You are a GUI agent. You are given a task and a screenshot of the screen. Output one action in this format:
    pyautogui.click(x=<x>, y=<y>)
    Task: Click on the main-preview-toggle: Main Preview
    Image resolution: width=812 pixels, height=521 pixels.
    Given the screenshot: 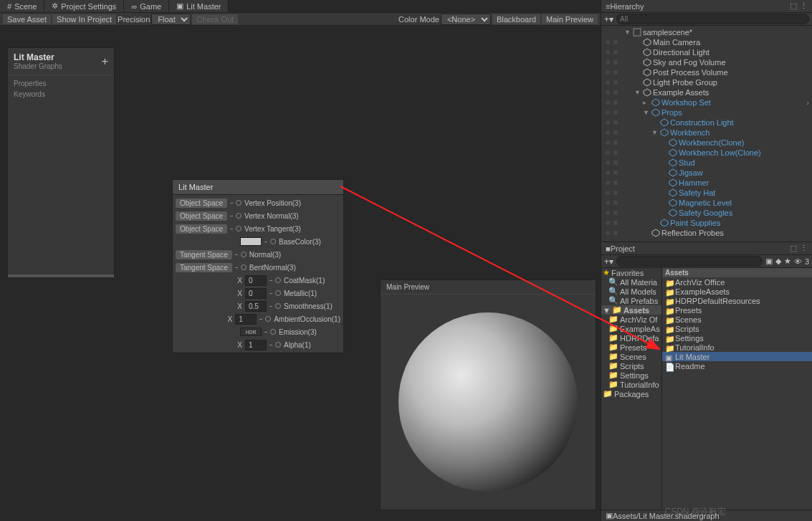 What is the action you would take?
    pyautogui.click(x=570, y=19)
    